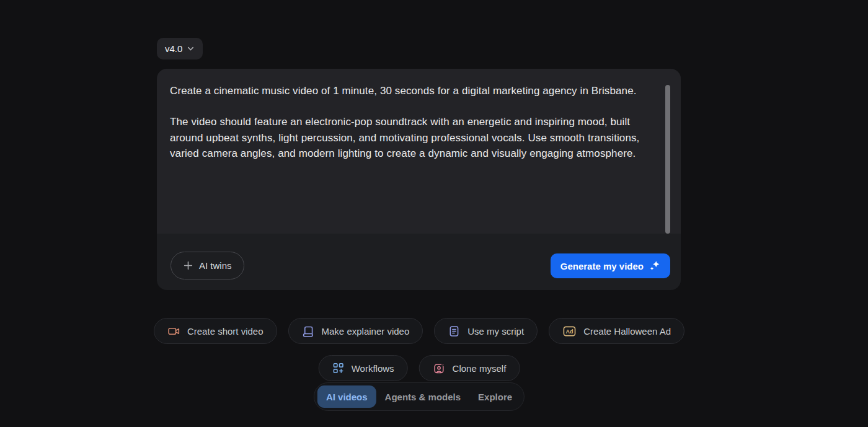 The height and width of the screenshot is (427, 868). Describe the element at coordinates (216, 331) in the screenshot. I see `create-short-video-chip: Create short video` at that location.